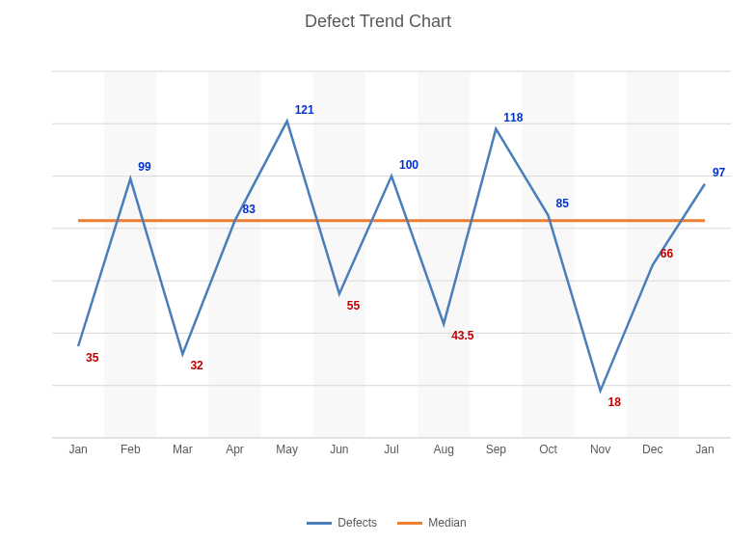  I want to click on svg-text: Apr, so click(235, 449).